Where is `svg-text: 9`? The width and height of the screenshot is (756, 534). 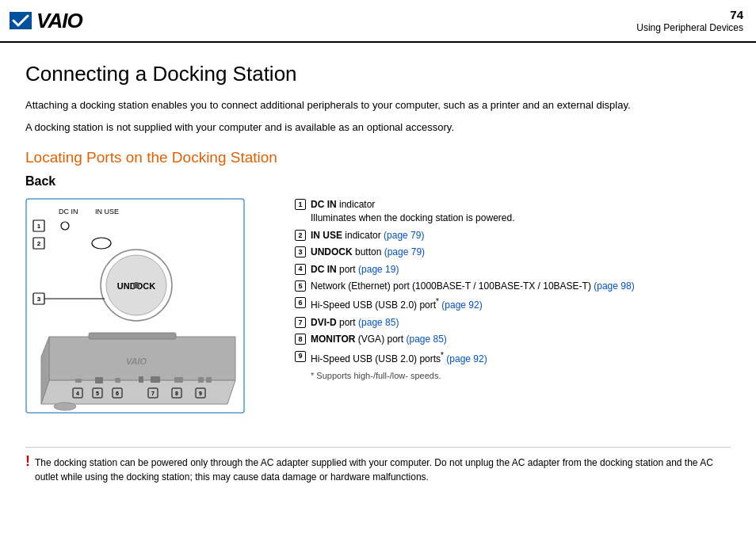 svg-text: 9 is located at coordinates (200, 393).